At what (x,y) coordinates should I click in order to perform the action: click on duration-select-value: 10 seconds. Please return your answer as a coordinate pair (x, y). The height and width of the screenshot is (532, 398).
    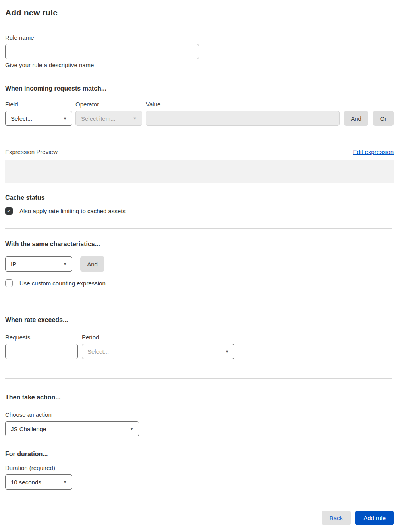
    Looking at the image, I should click on (26, 482).